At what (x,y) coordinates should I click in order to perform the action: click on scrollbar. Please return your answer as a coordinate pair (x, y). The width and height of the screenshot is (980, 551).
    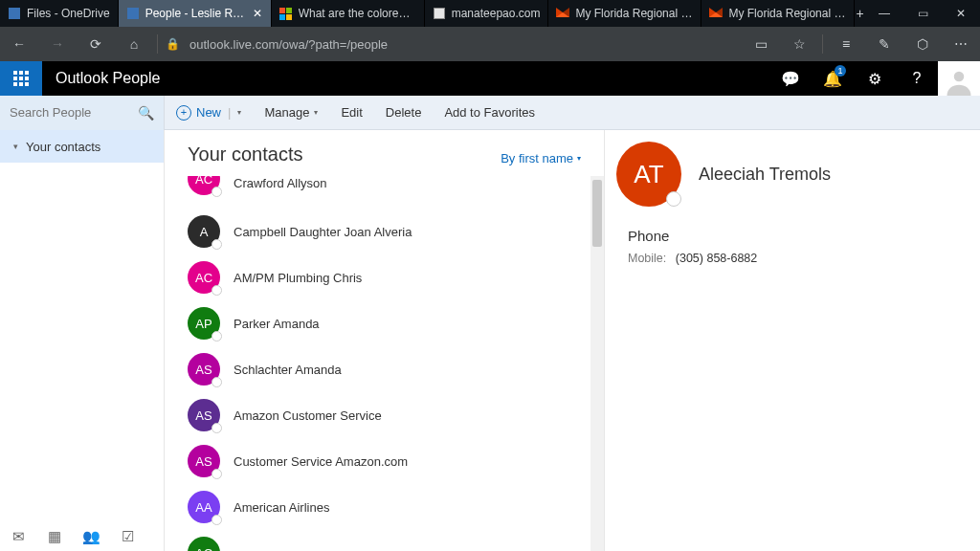
    Looking at the image, I should click on (597, 364).